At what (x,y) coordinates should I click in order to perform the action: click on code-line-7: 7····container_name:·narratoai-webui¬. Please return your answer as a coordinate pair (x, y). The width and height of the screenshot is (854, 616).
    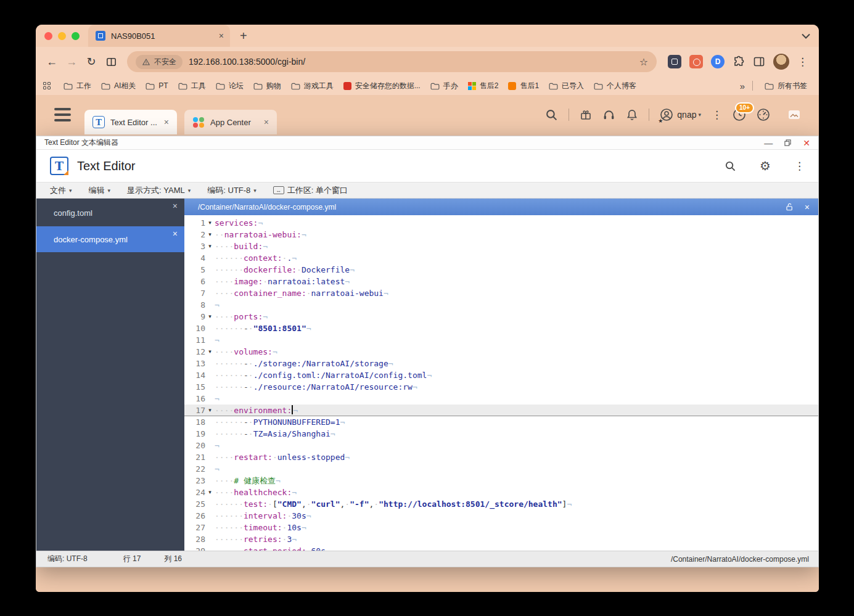
    Looking at the image, I should click on (501, 294).